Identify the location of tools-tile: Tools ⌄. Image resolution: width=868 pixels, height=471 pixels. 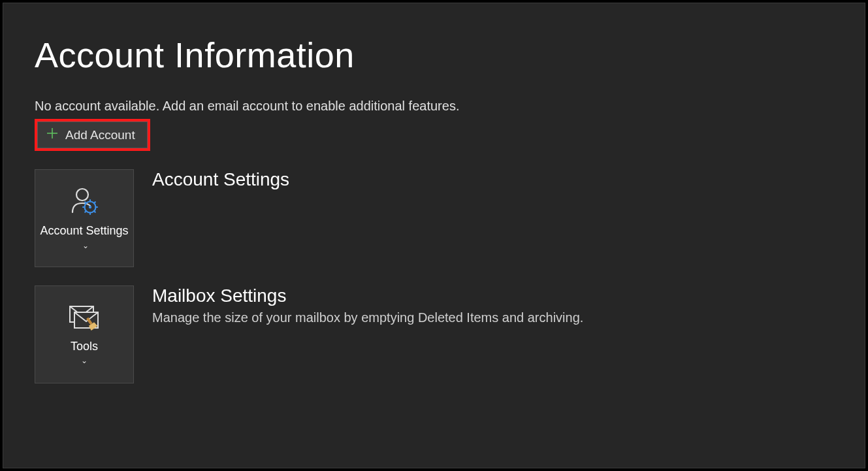
(84, 334).